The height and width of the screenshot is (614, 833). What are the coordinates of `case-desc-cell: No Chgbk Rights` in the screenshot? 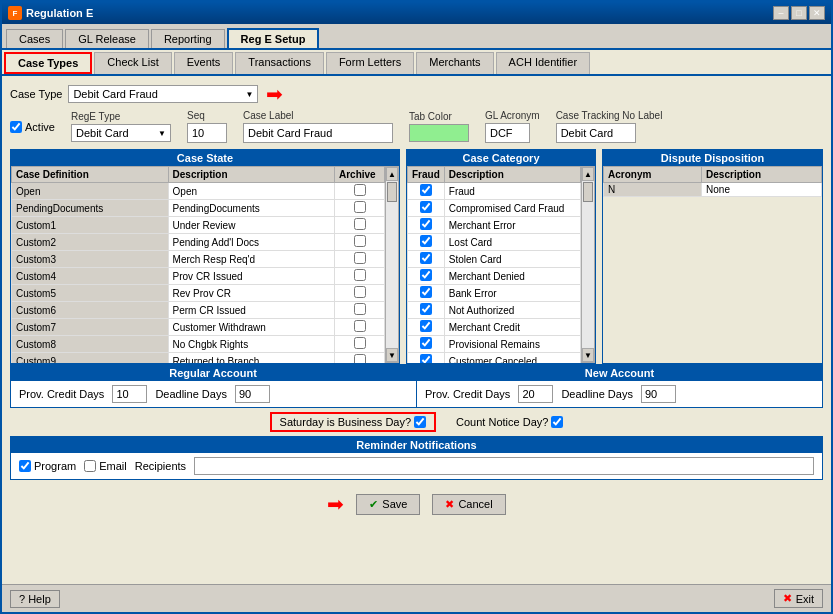 It's located at (251, 344).